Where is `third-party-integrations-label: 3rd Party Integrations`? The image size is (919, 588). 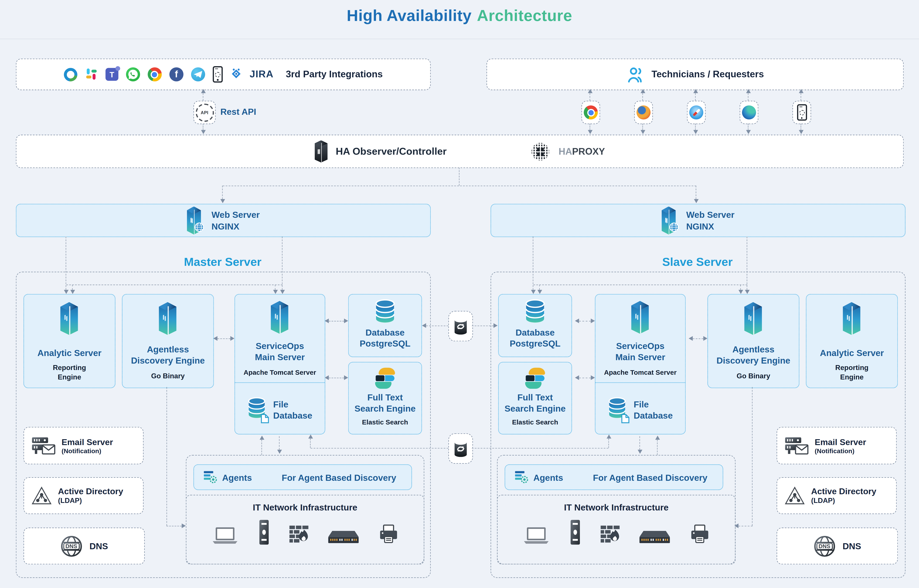 third-party-integrations-label: 3rd Party Integrations is located at coordinates (334, 74).